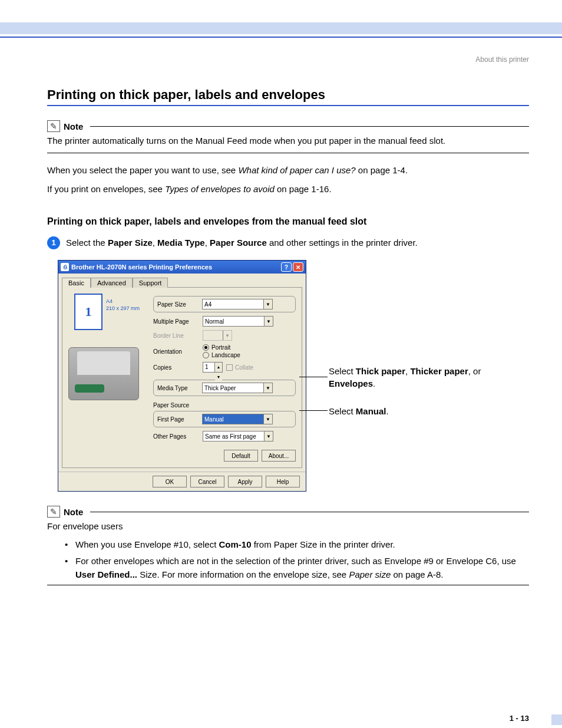  I want to click on note-lead-2: For envelope users, so click(288, 527).